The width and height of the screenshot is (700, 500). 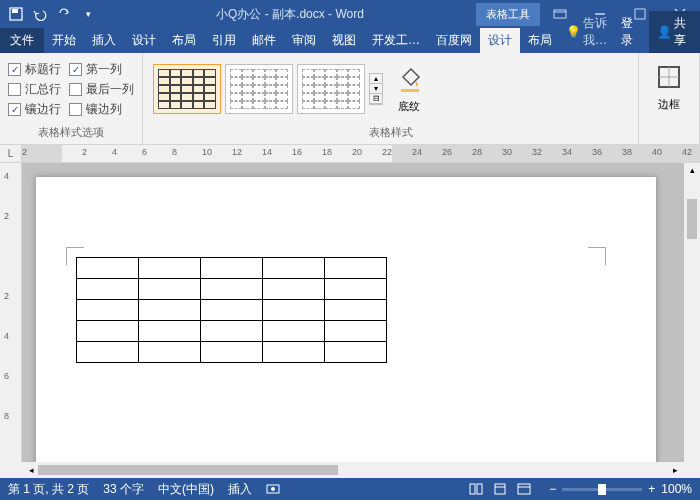 I want to click on share-button: 👤共享, so click(x=674, y=32).